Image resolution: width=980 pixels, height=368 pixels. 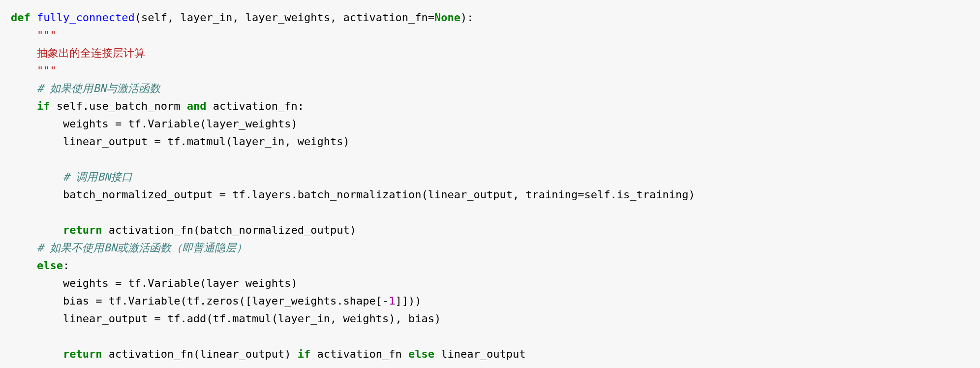 What do you see at coordinates (118, 106) in the screenshot?
I see `if-cond-left: self.use_batch_norm` at bounding box center [118, 106].